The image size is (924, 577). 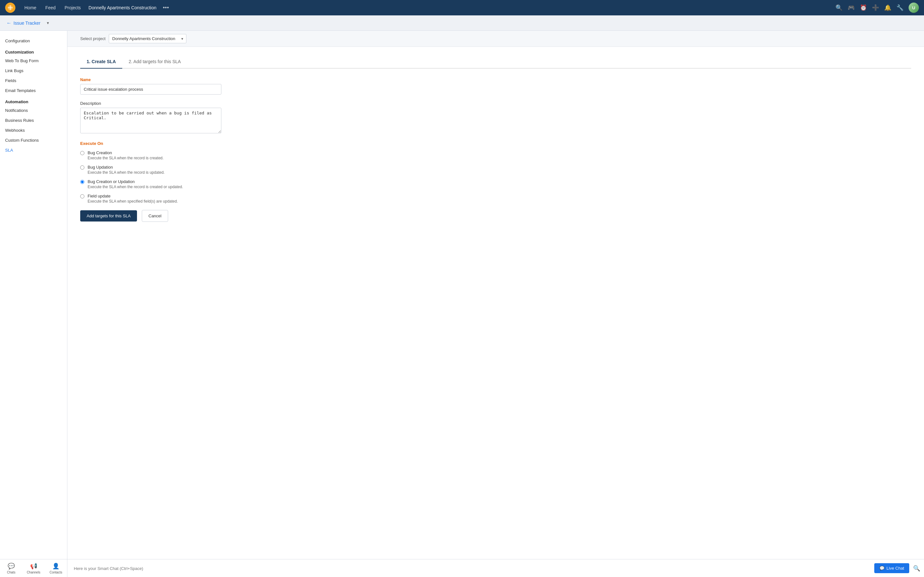 What do you see at coordinates (462, 568) in the screenshot?
I see `bottom-bar: 💬 Chats 📢 Channels 👤 Contacts 💬 Live Cha…` at bounding box center [462, 568].